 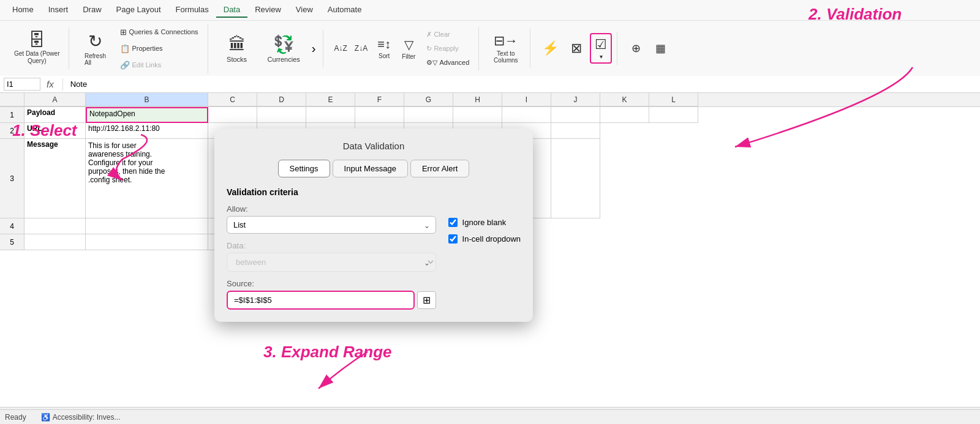 I want to click on sort-button: ≡↕ Sort, so click(x=384, y=48).